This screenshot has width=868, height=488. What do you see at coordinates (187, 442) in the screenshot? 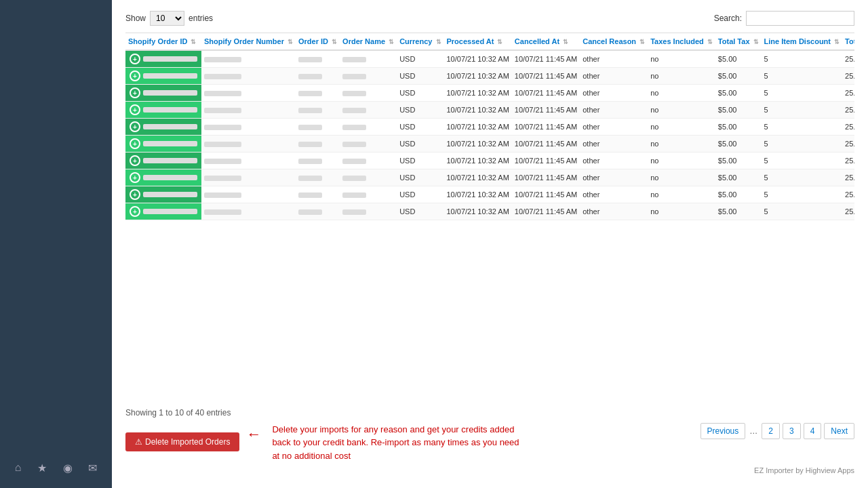
I see `delete-btn-label: Delete Imported Orders` at bounding box center [187, 442].